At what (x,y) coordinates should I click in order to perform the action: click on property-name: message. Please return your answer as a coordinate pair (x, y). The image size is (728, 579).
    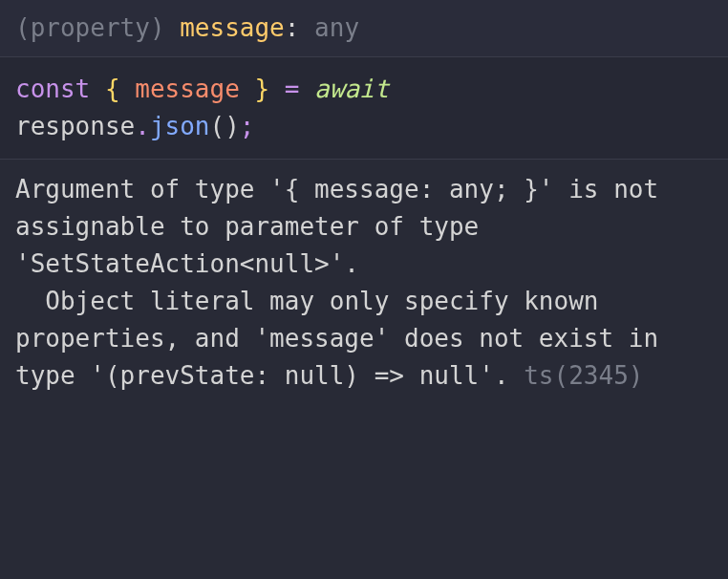
    Looking at the image, I should click on (232, 28).